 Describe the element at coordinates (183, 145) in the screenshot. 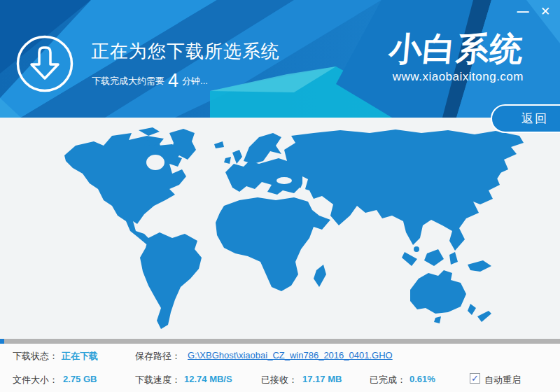

I see `greenland` at that location.